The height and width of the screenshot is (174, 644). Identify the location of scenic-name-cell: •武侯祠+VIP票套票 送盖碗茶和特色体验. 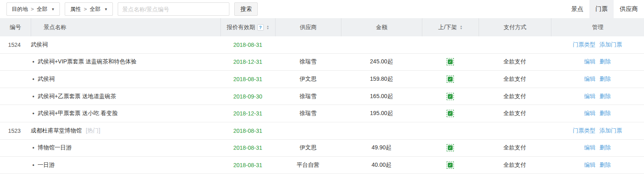
(125, 62).